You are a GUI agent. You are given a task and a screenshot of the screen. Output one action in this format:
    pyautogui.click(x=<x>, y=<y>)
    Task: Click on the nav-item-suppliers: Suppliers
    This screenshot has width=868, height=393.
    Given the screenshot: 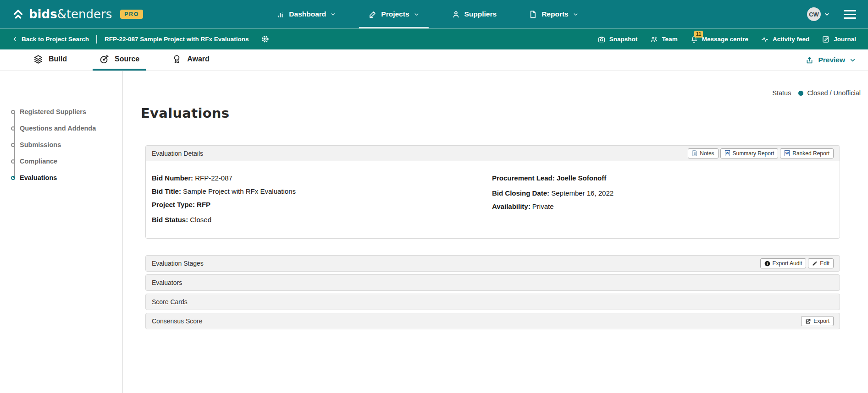 What is the action you would take?
    pyautogui.click(x=474, y=14)
    